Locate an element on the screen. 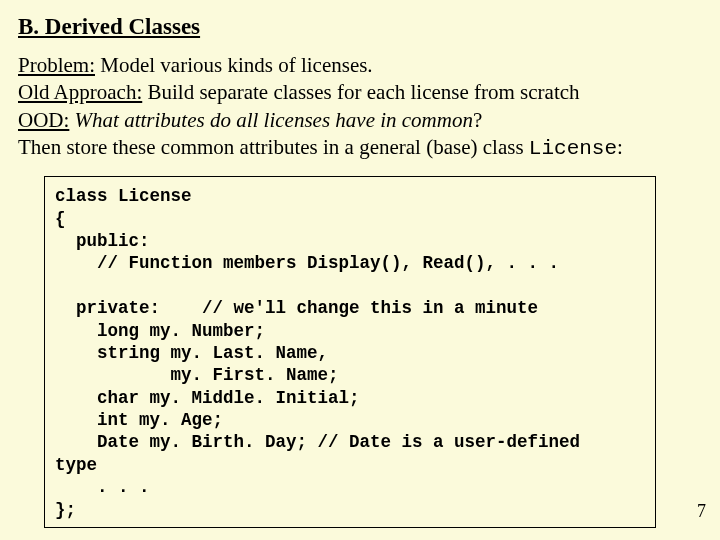 This screenshot has height=540, width=720. then-store-line: Then store these common attributes in a … is located at coordinates (360, 148).